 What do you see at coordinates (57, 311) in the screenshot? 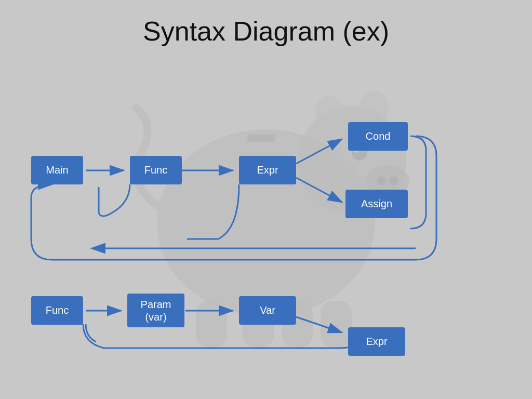
I see `node-func2: Func` at bounding box center [57, 311].